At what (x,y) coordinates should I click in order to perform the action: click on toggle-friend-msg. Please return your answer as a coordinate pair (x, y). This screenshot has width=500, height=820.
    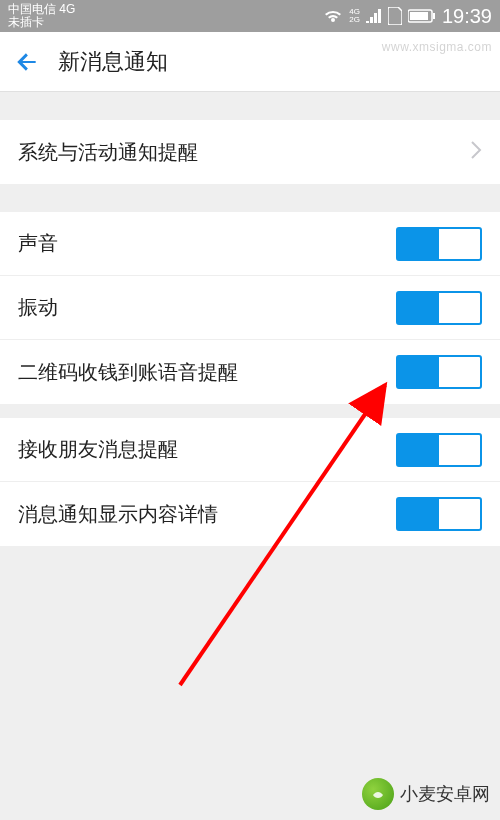
    Looking at the image, I should click on (439, 450).